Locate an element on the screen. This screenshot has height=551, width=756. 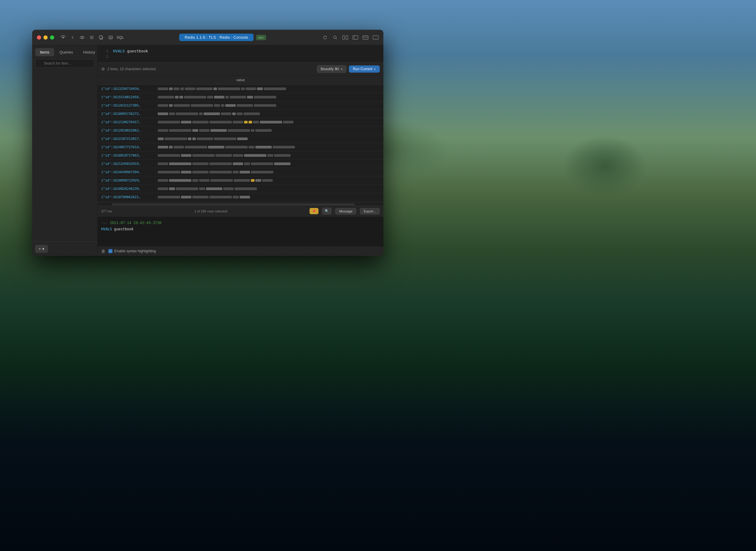
table-row: {"id":1610818717663, is located at coordinates (241, 155).